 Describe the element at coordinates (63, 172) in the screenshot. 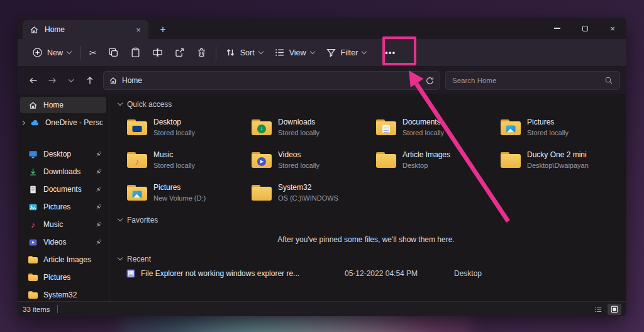

I see `sidebar-item-downloads: Downloads` at that location.